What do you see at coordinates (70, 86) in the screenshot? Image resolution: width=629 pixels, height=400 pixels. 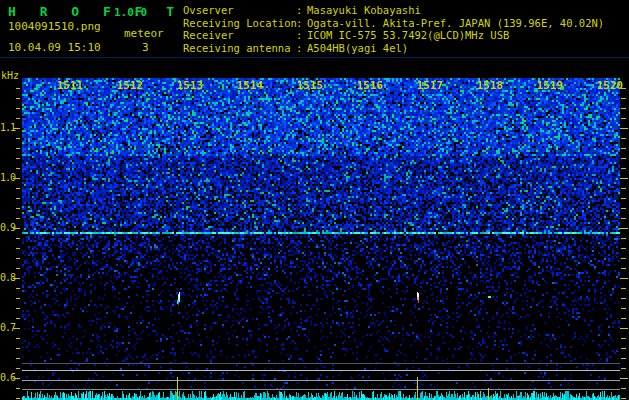 I see `time-label: 1511` at bounding box center [70, 86].